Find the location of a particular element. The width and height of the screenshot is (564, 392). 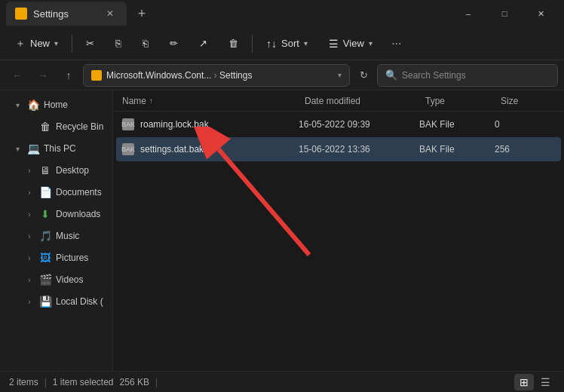

column-header-name: Name ↑ is located at coordinates (210, 101).